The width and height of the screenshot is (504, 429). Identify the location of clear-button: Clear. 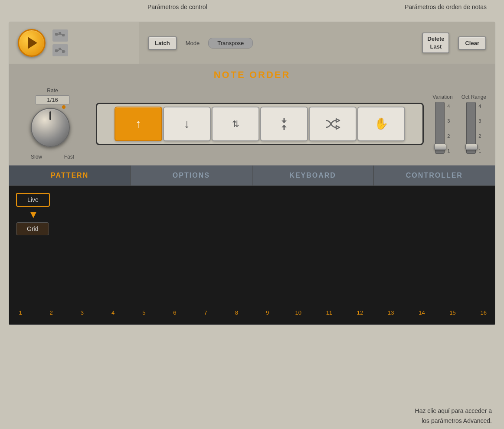
(472, 43).